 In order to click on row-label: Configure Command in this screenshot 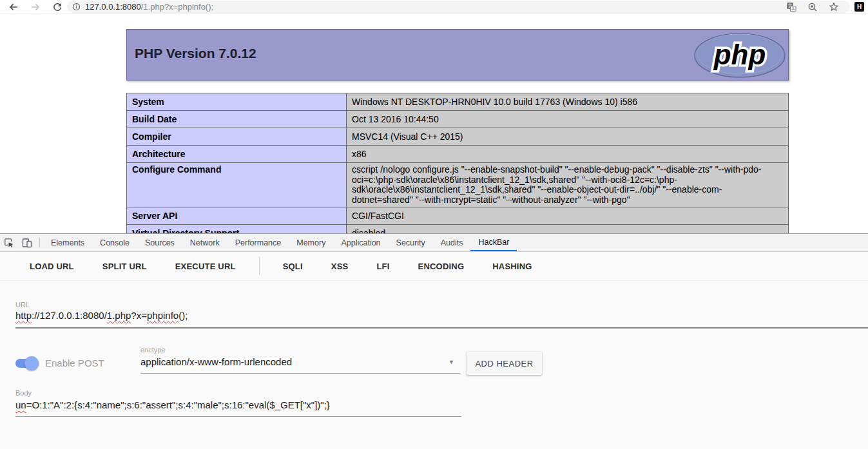, I will do `click(237, 186)`.